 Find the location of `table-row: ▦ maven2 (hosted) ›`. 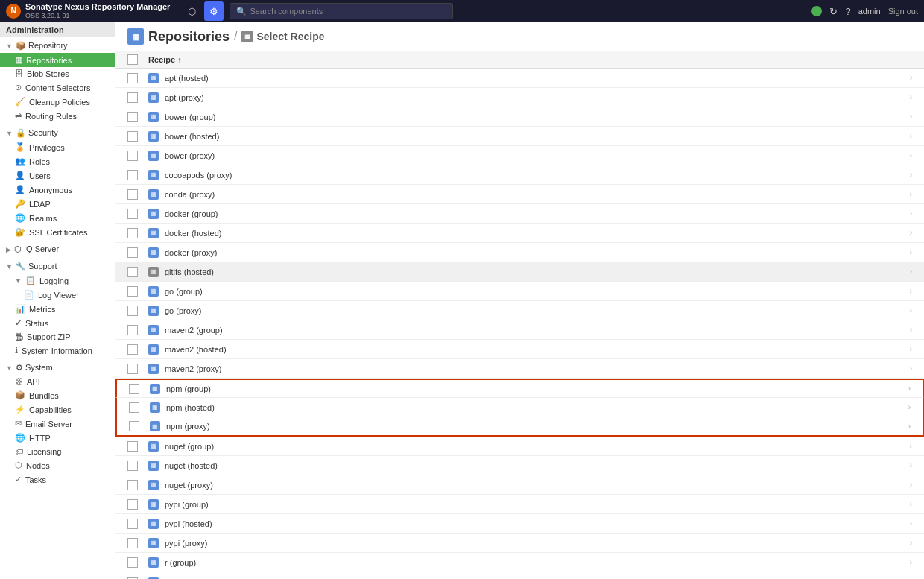

table-row: ▦ maven2 (hosted) › is located at coordinates (520, 349).